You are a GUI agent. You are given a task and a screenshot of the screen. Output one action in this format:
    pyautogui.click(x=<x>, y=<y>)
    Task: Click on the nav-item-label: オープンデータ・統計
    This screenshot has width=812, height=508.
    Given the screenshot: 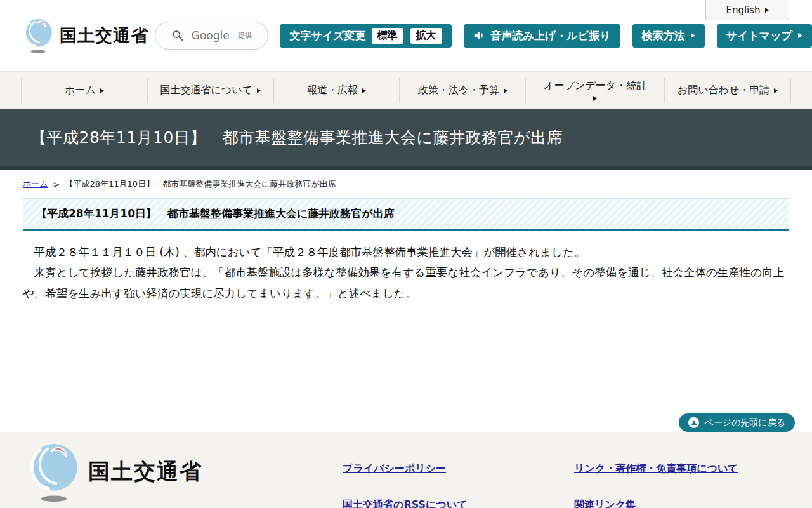 What is the action you would take?
    pyautogui.click(x=595, y=86)
    